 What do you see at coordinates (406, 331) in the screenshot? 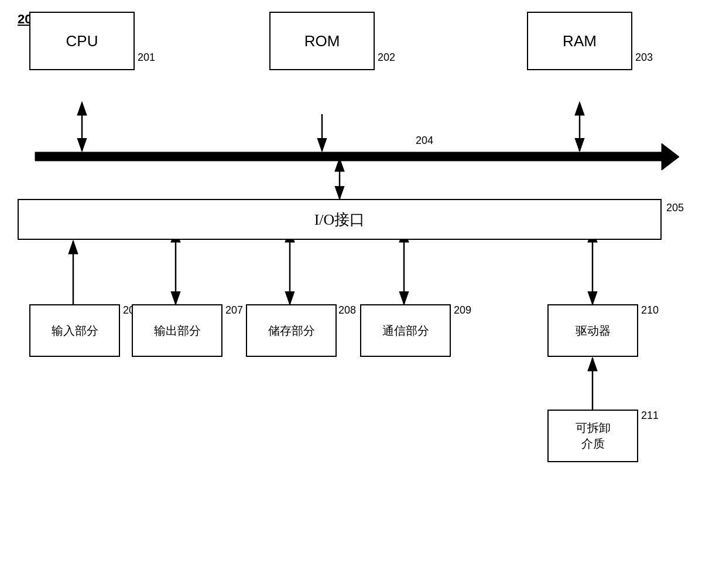
I see `comm-label: 通信部分` at bounding box center [406, 331].